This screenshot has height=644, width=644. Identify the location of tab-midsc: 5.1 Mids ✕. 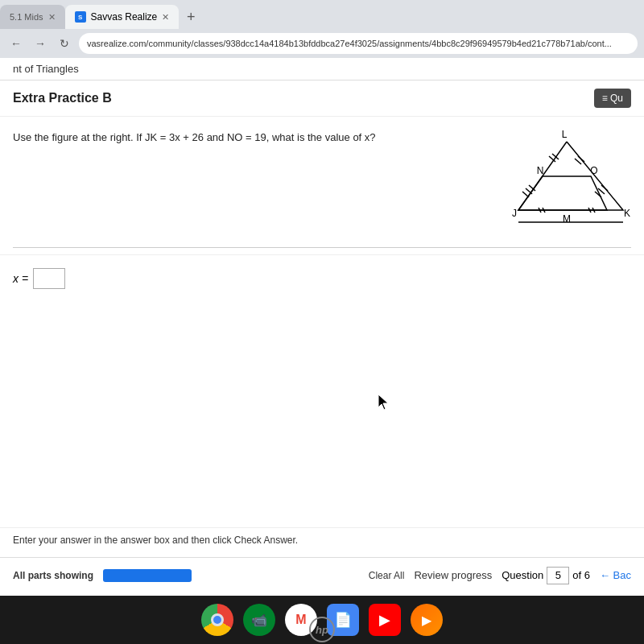
(32, 17).